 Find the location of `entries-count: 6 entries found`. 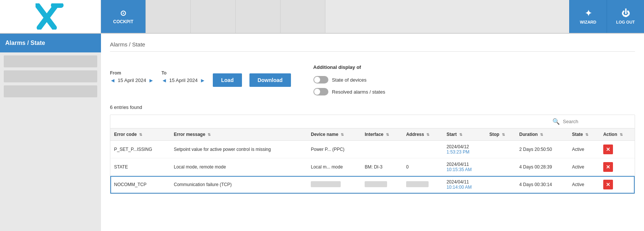

entries-count: 6 entries found is located at coordinates (372, 107).